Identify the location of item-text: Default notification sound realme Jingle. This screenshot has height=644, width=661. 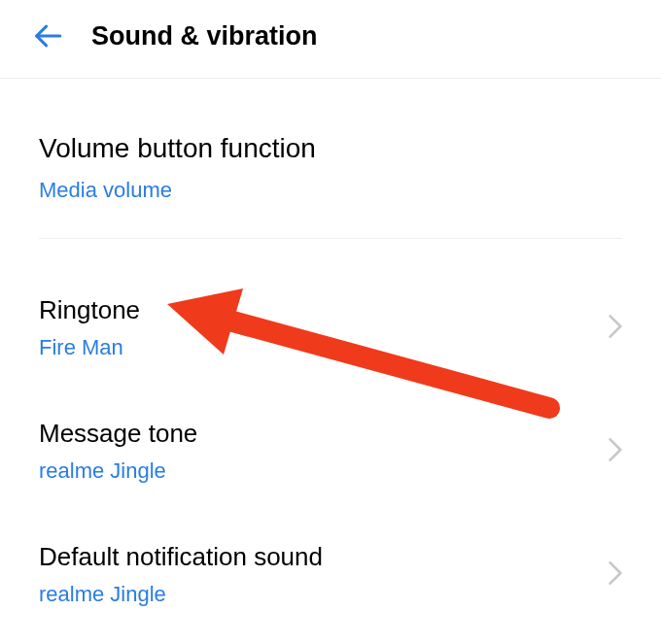
(318, 575).